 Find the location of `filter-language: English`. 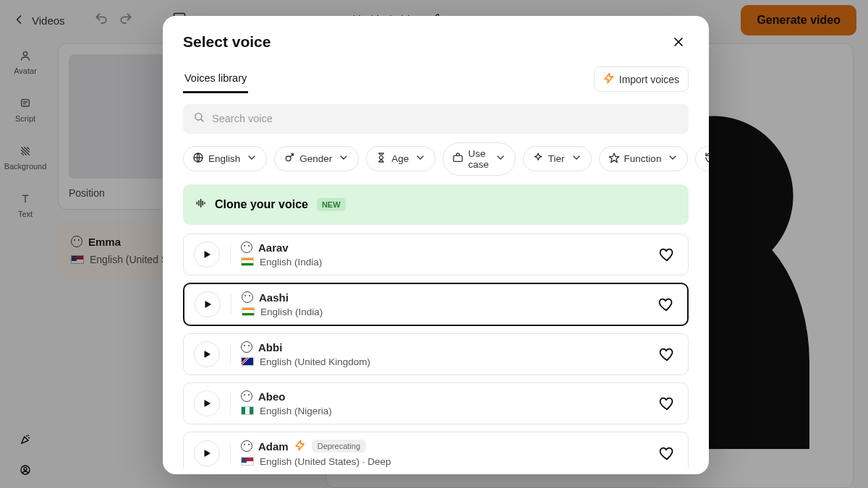

filter-language: English is located at coordinates (225, 159).